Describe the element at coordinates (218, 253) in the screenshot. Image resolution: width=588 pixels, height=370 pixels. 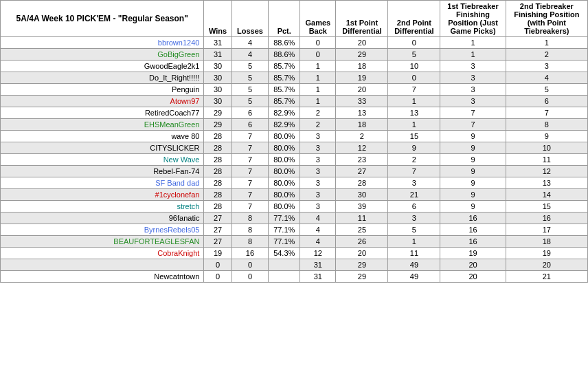
I see `wins: 19` at that location.